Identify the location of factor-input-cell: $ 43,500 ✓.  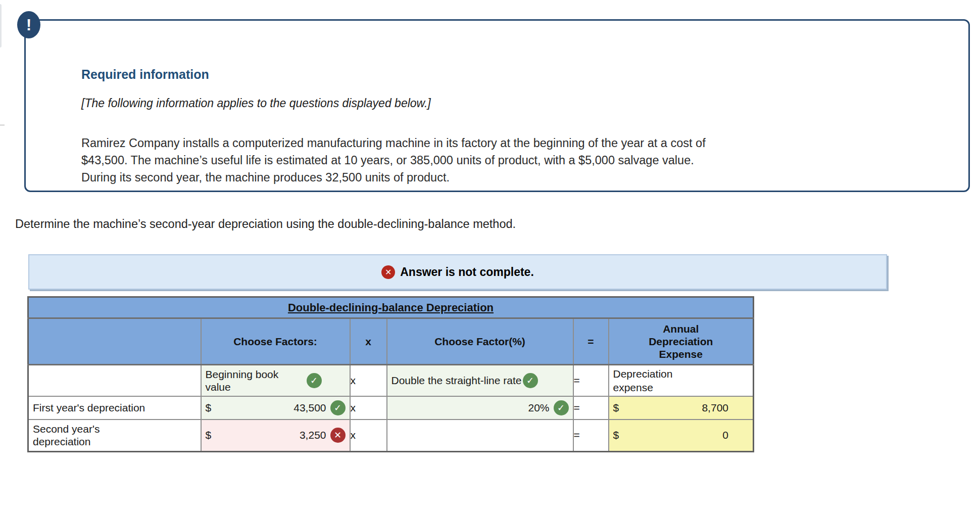
(276, 408).